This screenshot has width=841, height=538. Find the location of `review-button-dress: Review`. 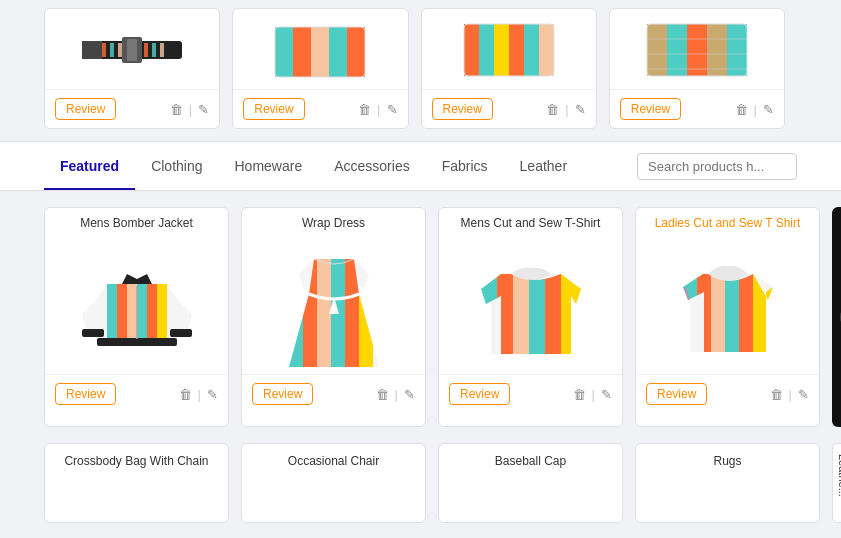

review-button-dress: Review is located at coordinates (282, 394).